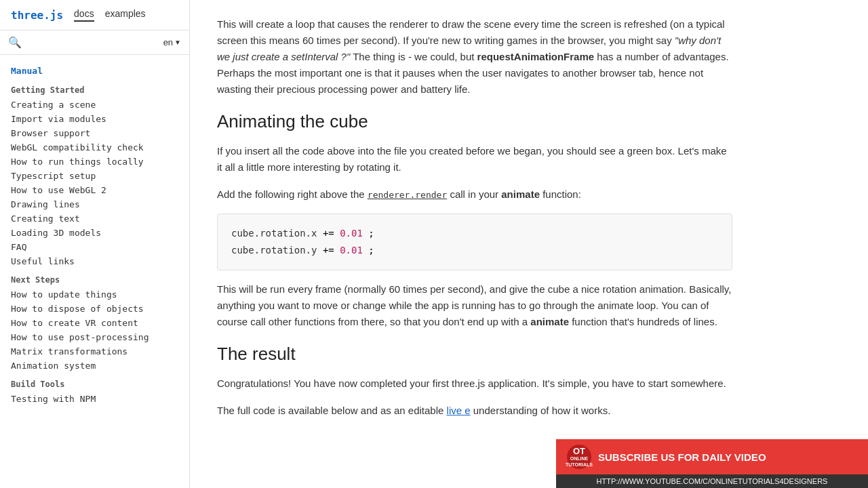 Image resolution: width=868 pixels, height=488 pixels. What do you see at coordinates (172, 42) in the screenshot?
I see `language-selector: en ▼` at bounding box center [172, 42].